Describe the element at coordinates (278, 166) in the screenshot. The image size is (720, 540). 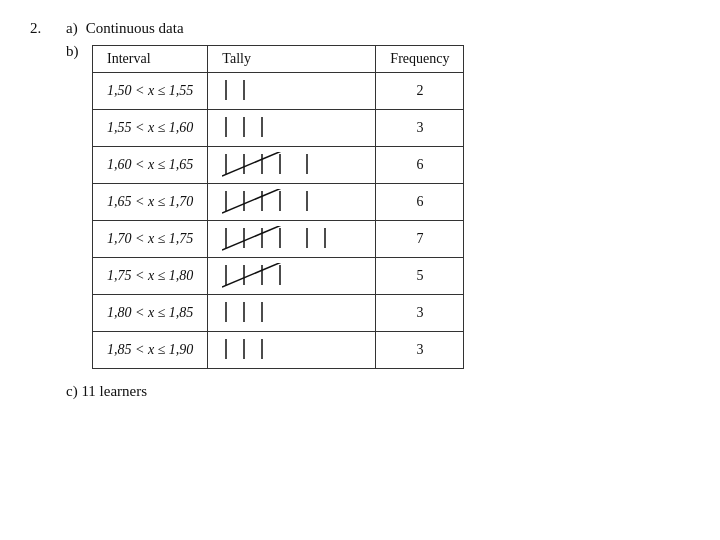
I see `table-row: 1,60 < x ≤ 1,656` at that location.